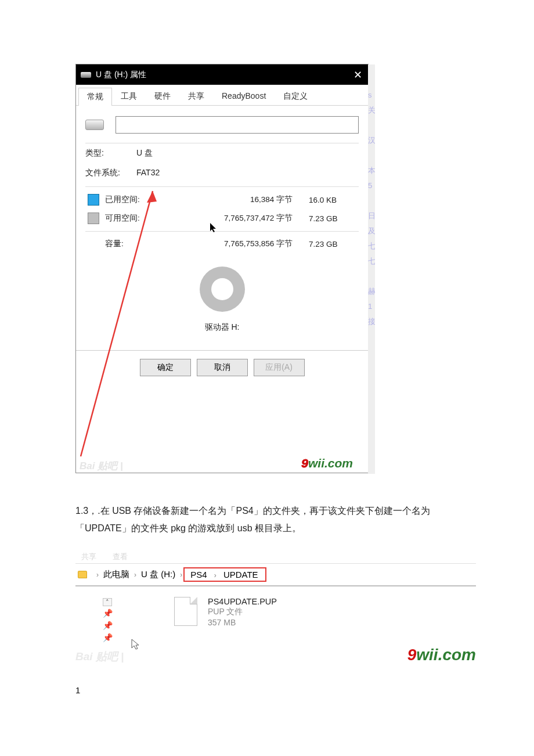 Image resolution: width=534 pixels, height=756 pixels. I want to click on file-size: 357 MB, so click(243, 622).